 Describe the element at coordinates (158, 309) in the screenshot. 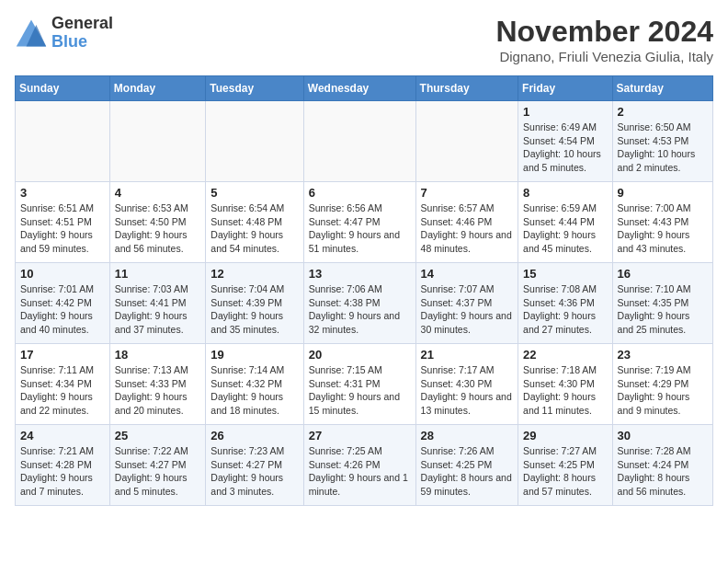

I see `day-info: Sunrise: 7:03 AM Sunset: 4:41 PM Dayligh…` at that location.